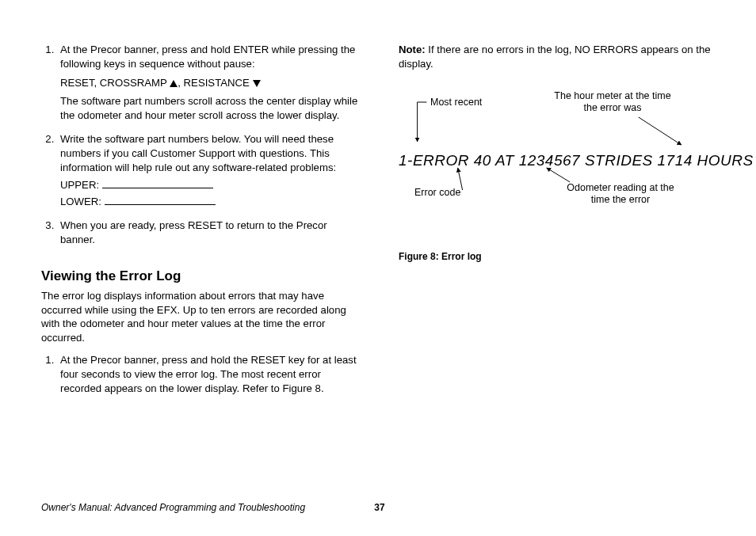  Describe the element at coordinates (193, 233) in the screenshot. I see `step-text: When you are ready, press RESET to retur…` at that location.